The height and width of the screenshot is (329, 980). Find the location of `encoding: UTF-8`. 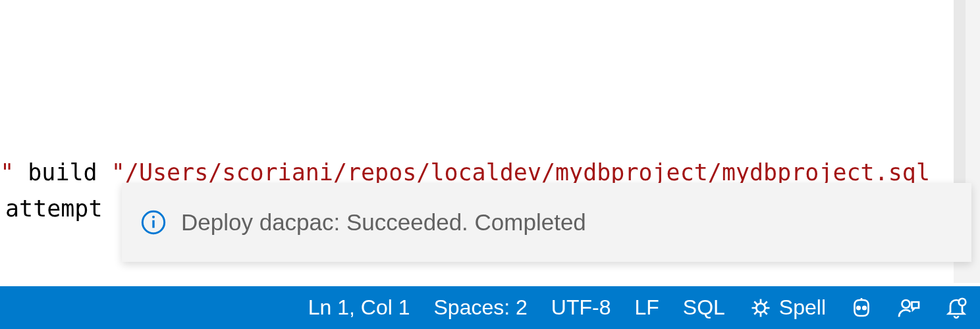

encoding: UTF-8 is located at coordinates (581, 308).